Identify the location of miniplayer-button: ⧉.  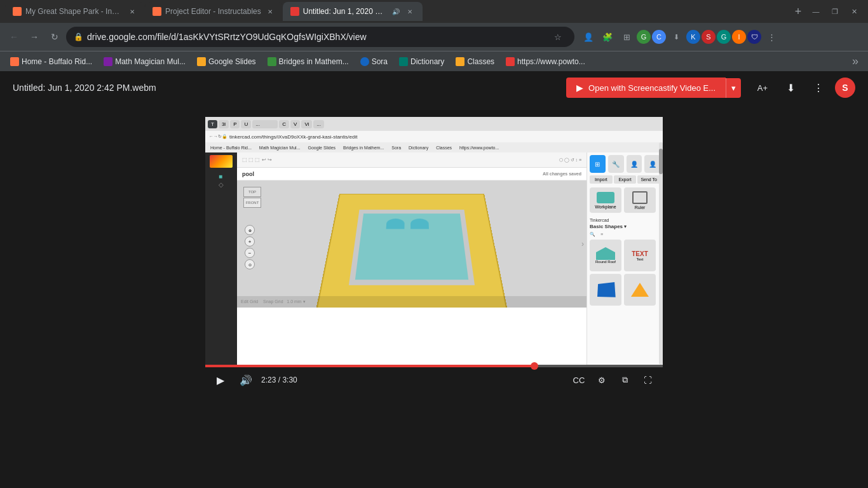
(625, 380).